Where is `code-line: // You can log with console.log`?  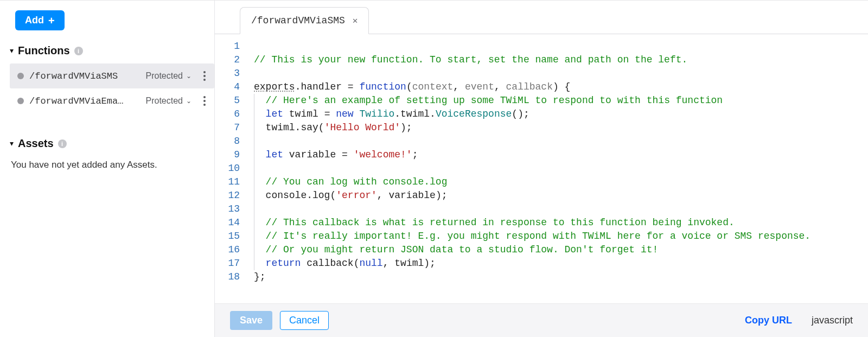 code-line: // You can log with console.log is located at coordinates (557, 182).